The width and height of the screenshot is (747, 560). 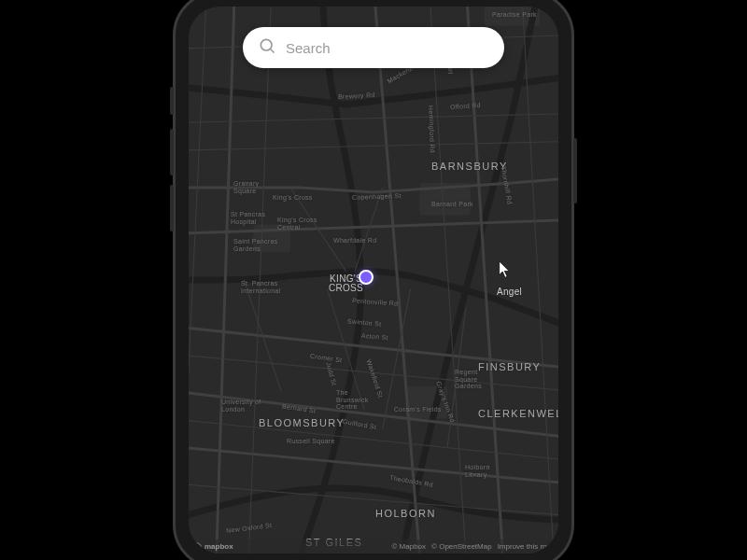 I want to click on attrib-osm-link: © OpenStreetMap, so click(x=461, y=547).